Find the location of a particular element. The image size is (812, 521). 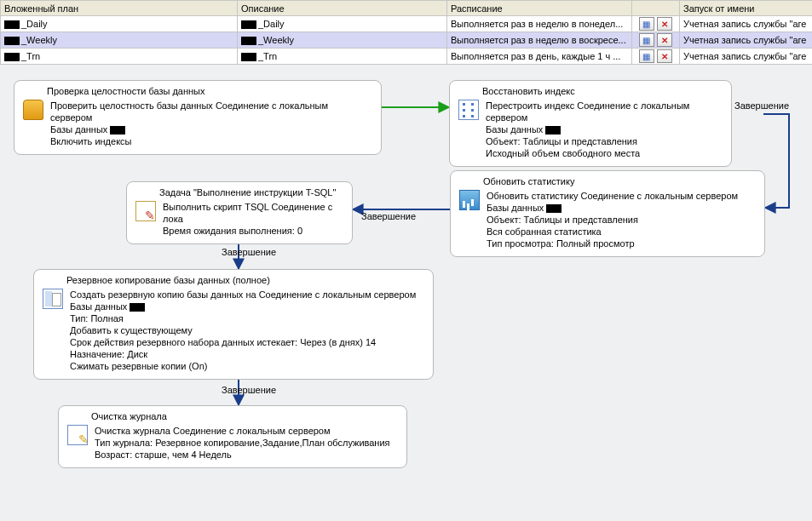

cell-plan: _Trn is located at coordinates (119, 56).